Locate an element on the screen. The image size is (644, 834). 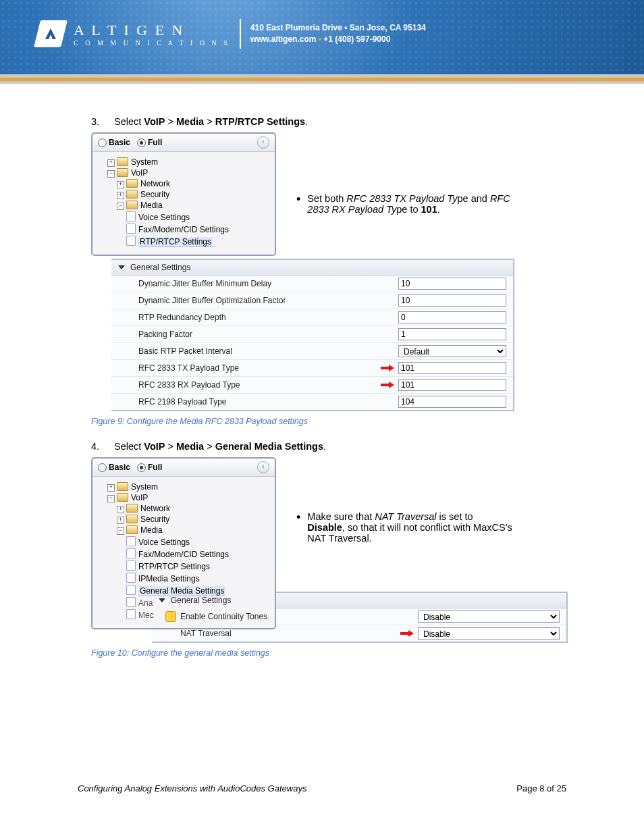
company-name: A L T I G E N C O M M U N I C A T I O N … is located at coordinates (152, 34).